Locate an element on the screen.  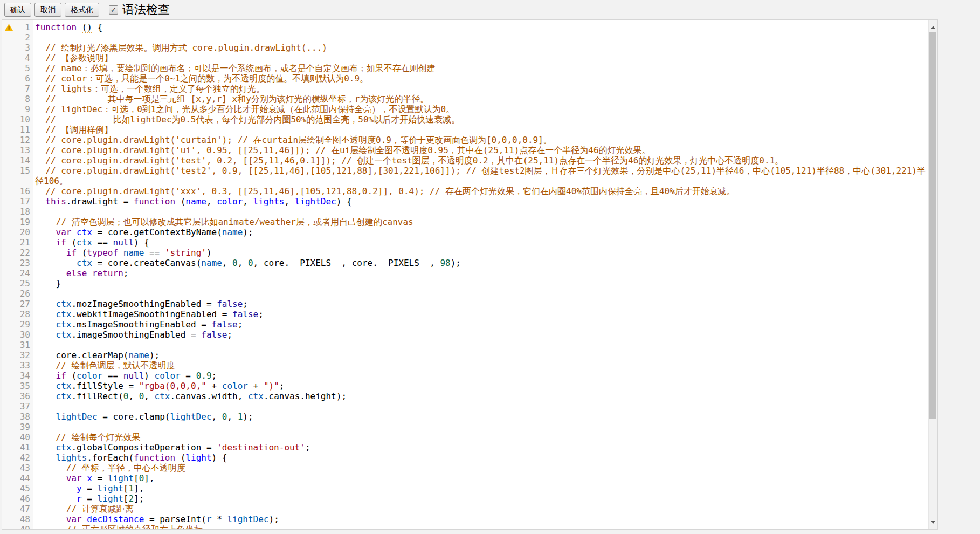
code-line-text: else return; is located at coordinates (481, 273).